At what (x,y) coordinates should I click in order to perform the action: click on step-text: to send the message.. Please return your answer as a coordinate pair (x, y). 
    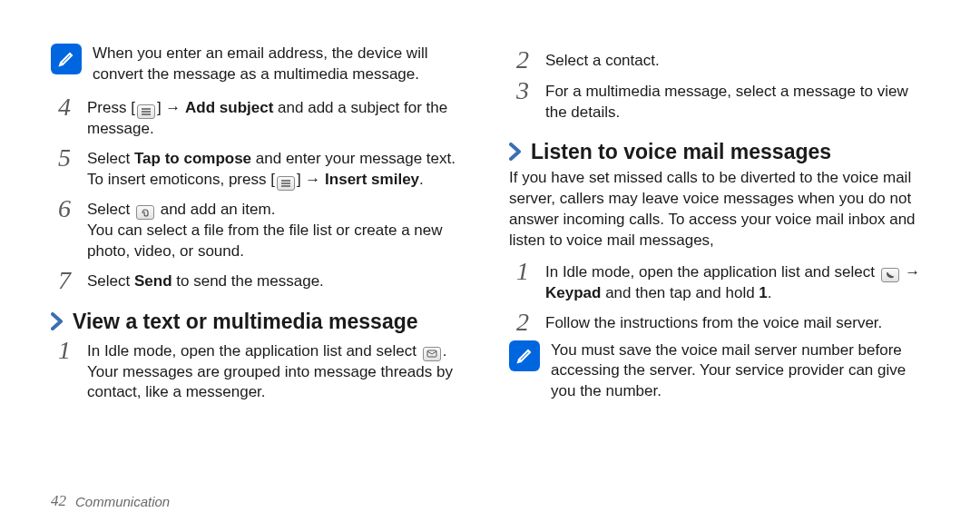
    Looking at the image, I should click on (249, 281).